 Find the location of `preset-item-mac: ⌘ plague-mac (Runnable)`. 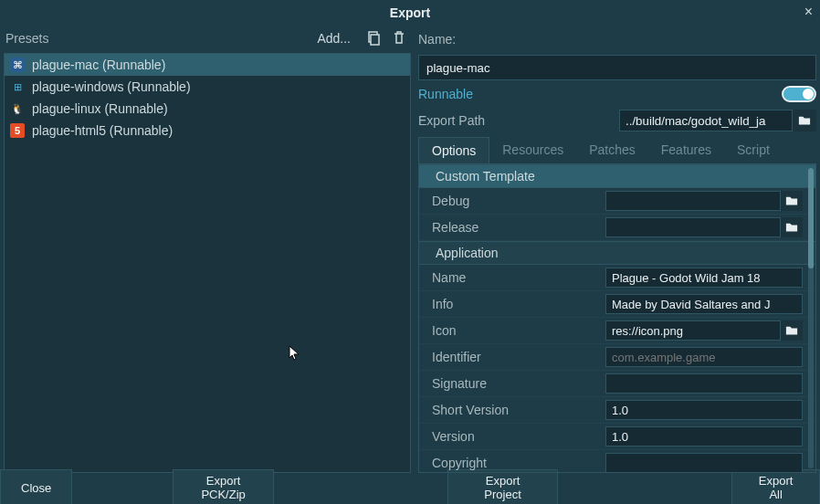

preset-item-mac: ⌘ plague-mac (Runnable) is located at coordinates (207, 65).